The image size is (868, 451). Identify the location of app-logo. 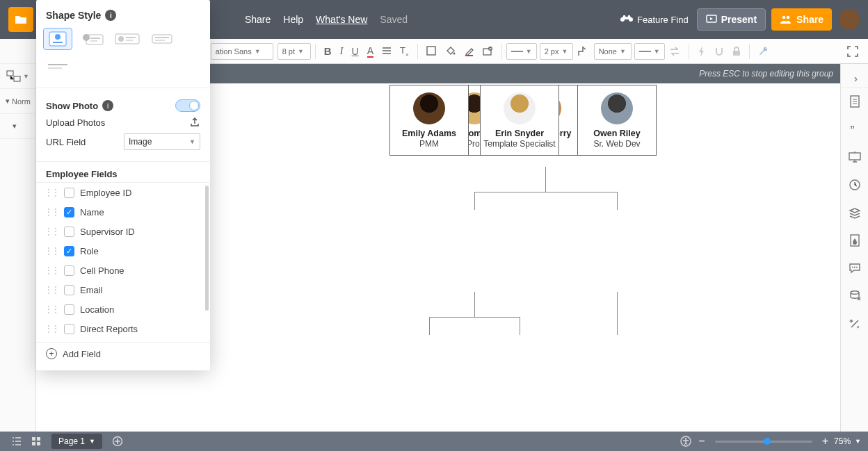
(21, 19).